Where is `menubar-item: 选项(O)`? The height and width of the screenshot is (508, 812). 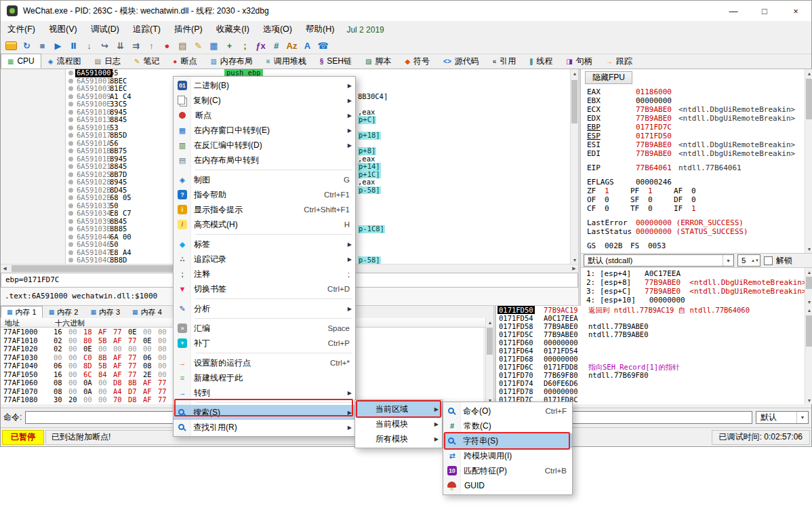
menubar-item: 选项(O) is located at coordinates (278, 30).